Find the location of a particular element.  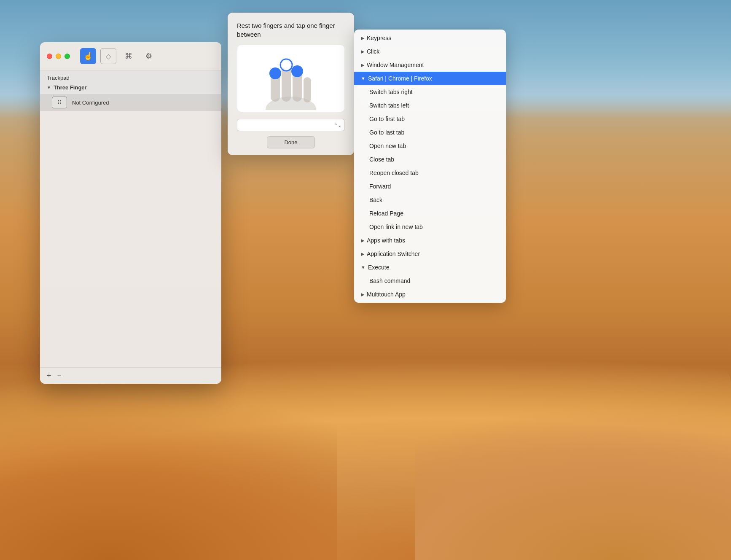

menu-item-application-switcher: ▶ Application Switcher is located at coordinates (430, 254).